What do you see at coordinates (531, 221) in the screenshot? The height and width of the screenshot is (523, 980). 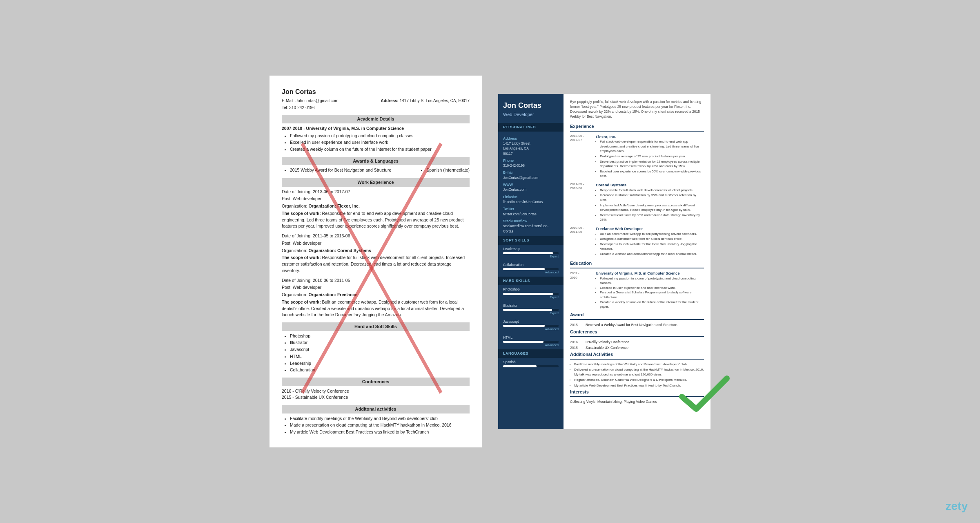 I see `so-label-right: StackOverflow` at bounding box center [531, 221].